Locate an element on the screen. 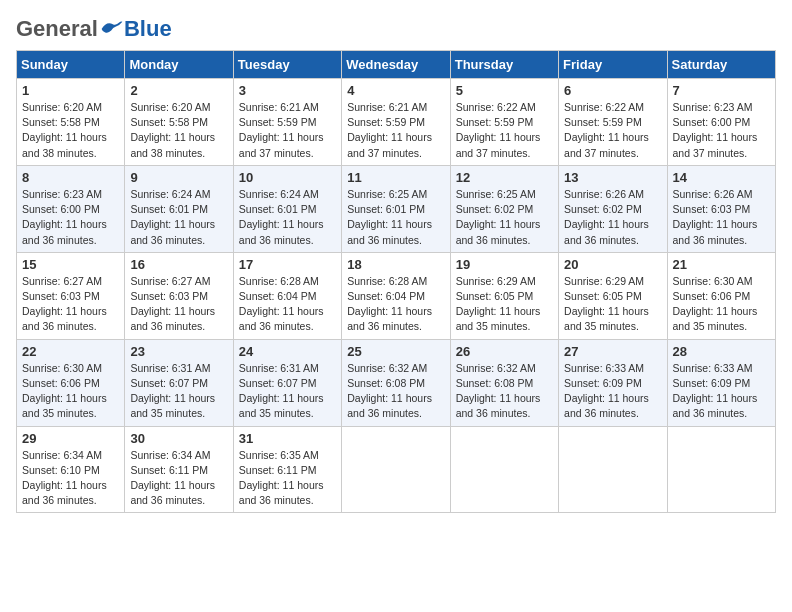  column-header-sunday: Sunday is located at coordinates (71, 65).